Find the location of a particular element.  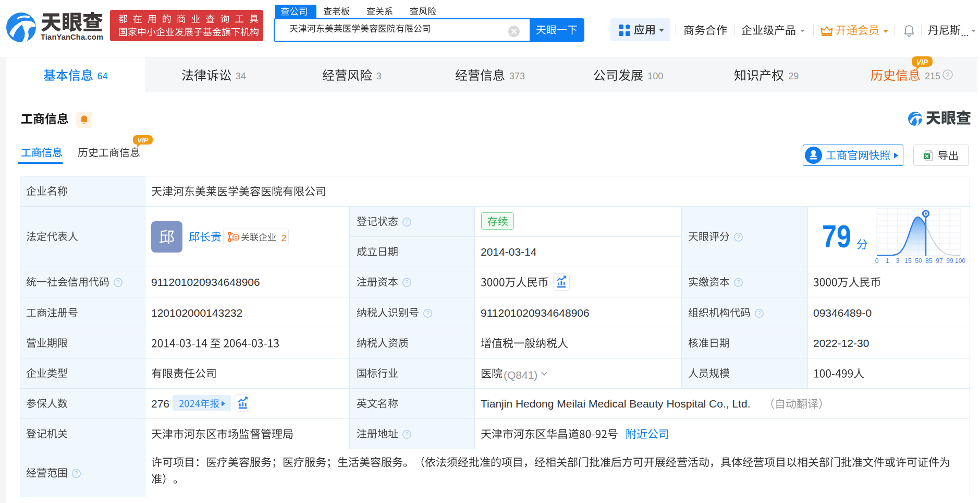

svg-text: 0 is located at coordinates (877, 261).